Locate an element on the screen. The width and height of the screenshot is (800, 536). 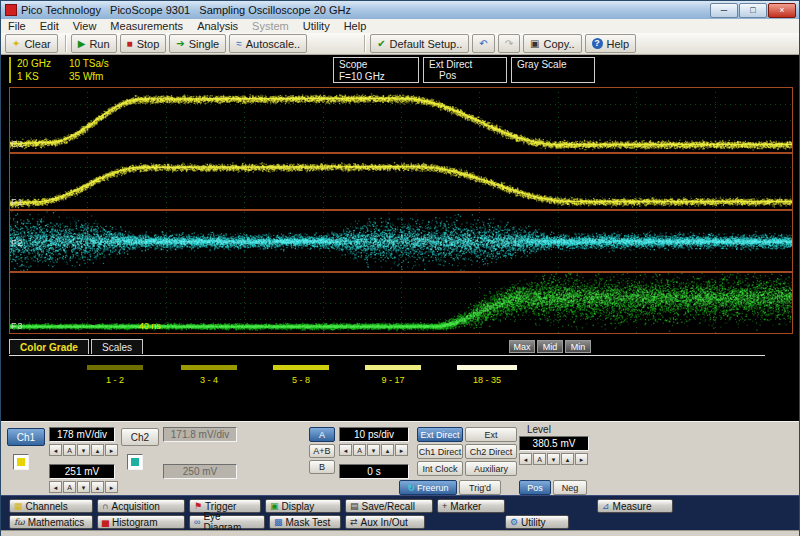
trigger-level-display: 380.5 mV is located at coordinates (554, 444).